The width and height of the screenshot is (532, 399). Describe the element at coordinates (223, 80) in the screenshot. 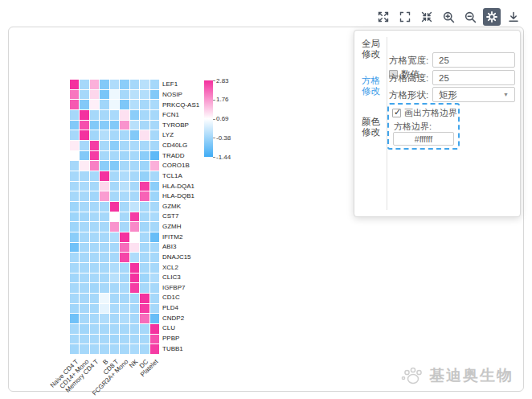

I see `colorbar-tick-label: 2.83` at that location.